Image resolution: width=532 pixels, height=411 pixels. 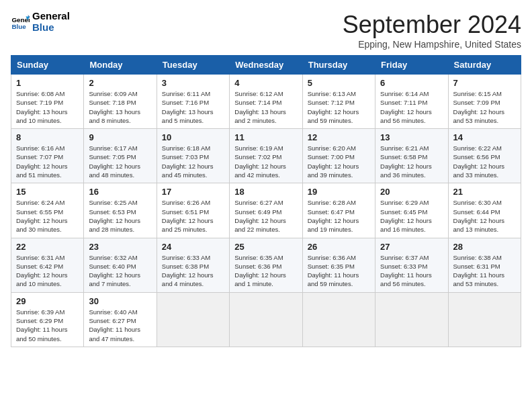 What do you see at coordinates (411, 192) in the screenshot?
I see `day-number: 20` at bounding box center [411, 192].